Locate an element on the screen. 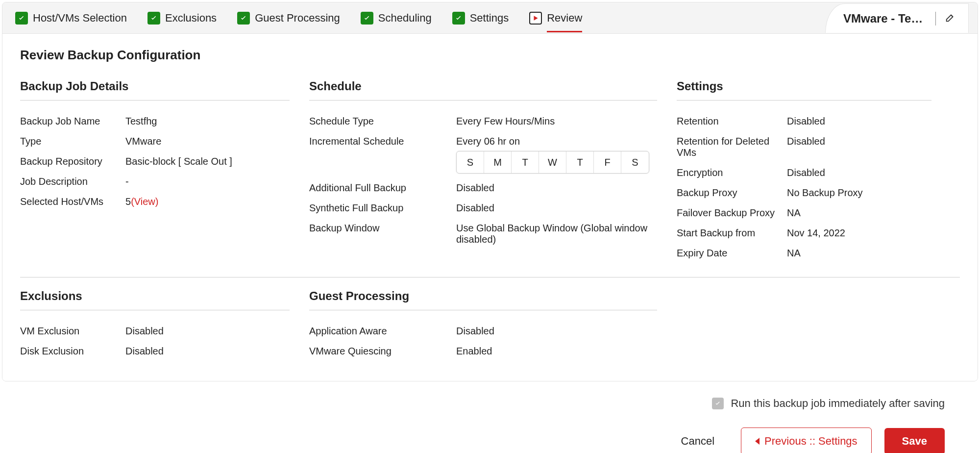  label-expiry-date: Expiry Date is located at coordinates (732, 253).